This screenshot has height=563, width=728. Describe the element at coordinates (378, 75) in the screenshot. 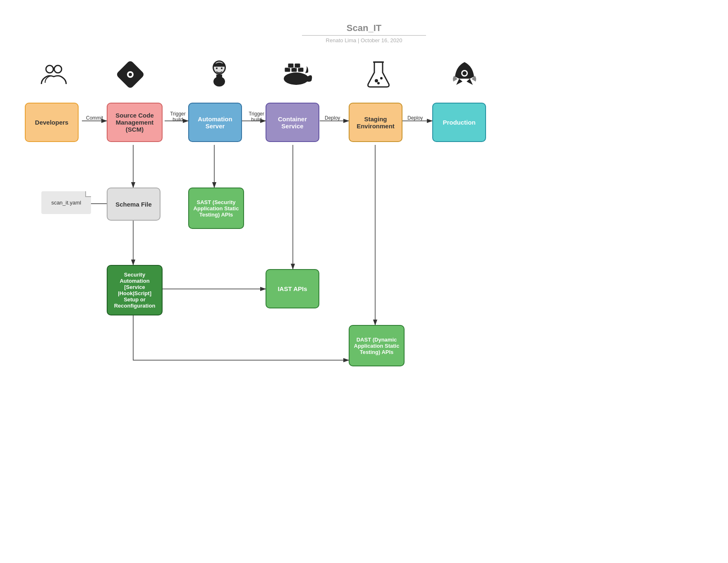

I see `staging-icon-area` at that location.